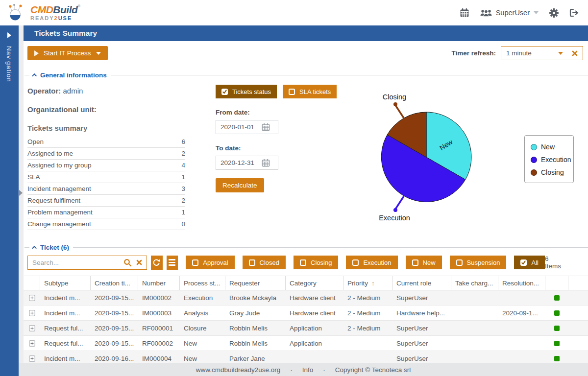 The image size is (588, 376). Describe the element at coordinates (9, 35) in the screenshot. I see `expand-sidebar-icon` at that location.